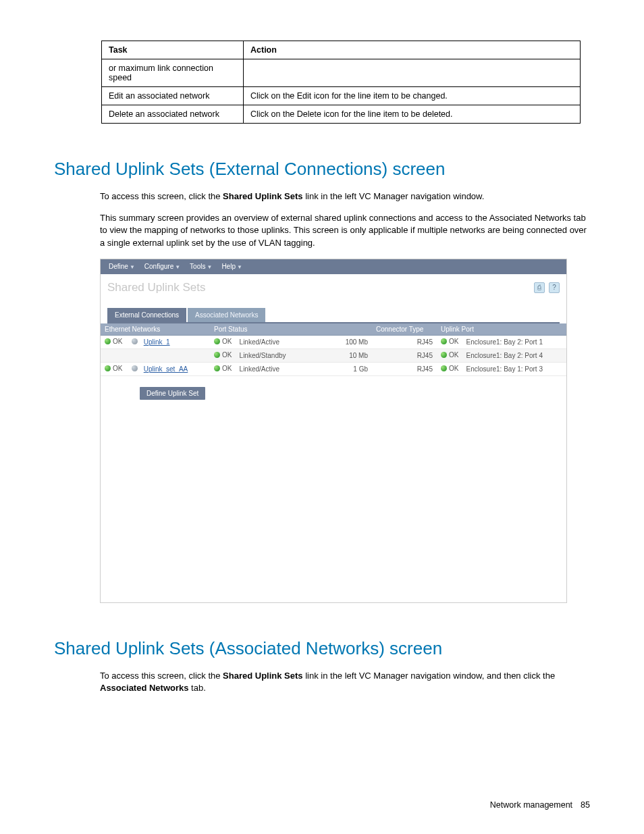 Image resolution: width=644 pixels, height=834 pixels. Describe the element at coordinates (345, 197) in the screenshot. I see `intro-para-1: To access this screen, click the Shared …` at that location.